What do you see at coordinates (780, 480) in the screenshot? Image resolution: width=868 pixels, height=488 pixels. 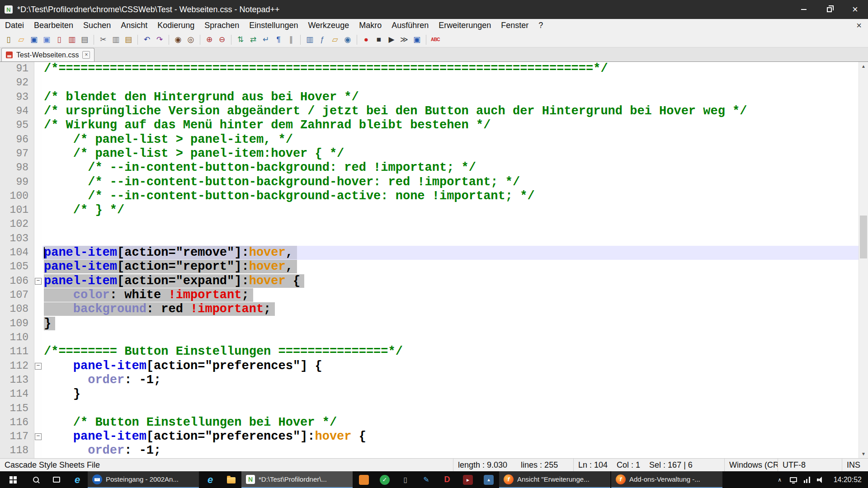 I see `tray-chevron-up-icon: ∧` at bounding box center [780, 480].